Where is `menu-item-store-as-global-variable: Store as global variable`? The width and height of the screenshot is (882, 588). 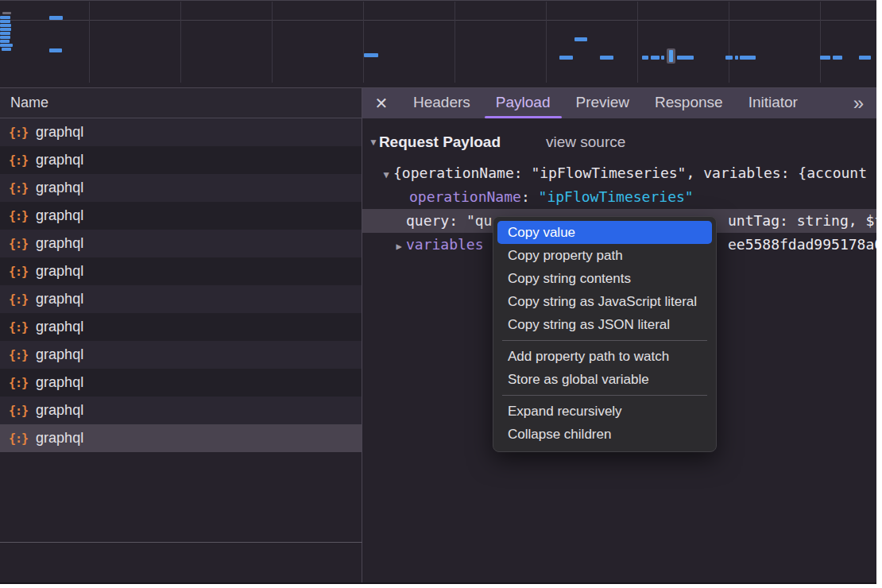 menu-item-store-as-global-variable: Store as global variable is located at coordinates (605, 380).